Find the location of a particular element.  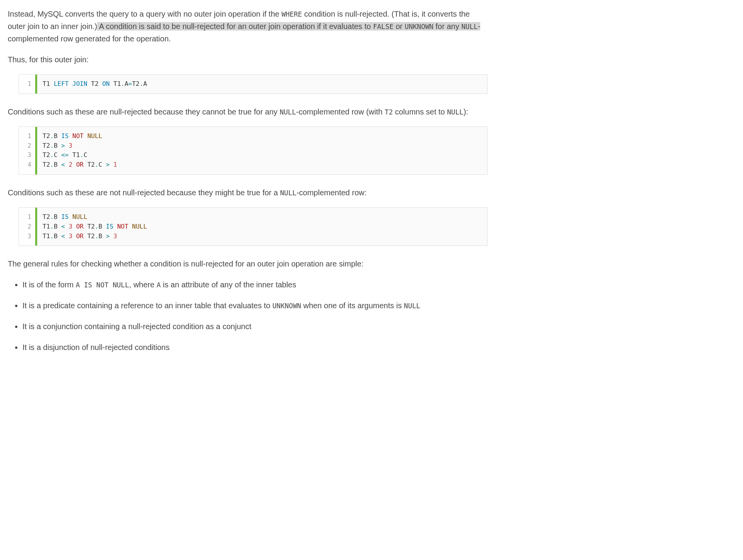

code-content: T1 LEFT JOIN T2 ON T1.A=T2.A is located at coordinates (95, 84).